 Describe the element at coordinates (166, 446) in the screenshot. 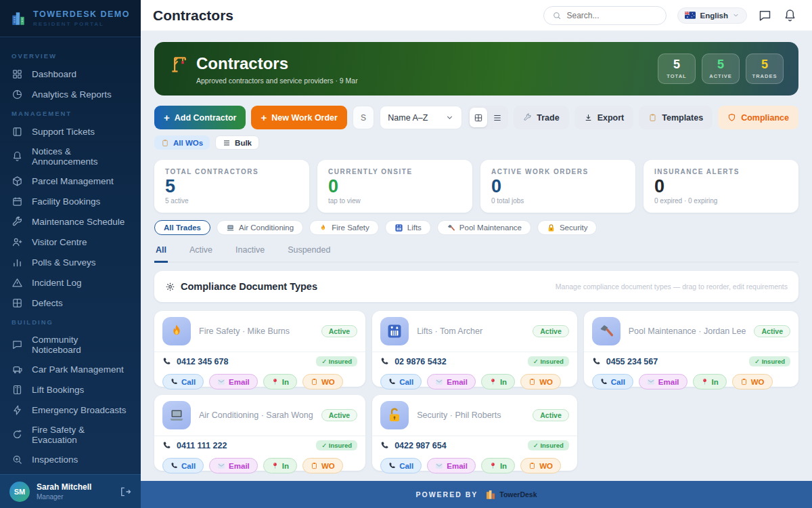

I see `phone-icon` at that location.